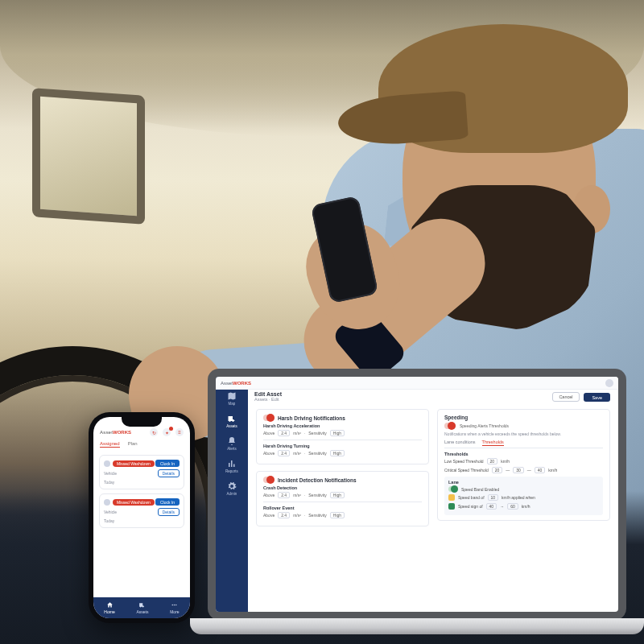  I want to click on speeding-panel: Speeding Speeding Alerts Thresholds Noti…, so click(523, 465).